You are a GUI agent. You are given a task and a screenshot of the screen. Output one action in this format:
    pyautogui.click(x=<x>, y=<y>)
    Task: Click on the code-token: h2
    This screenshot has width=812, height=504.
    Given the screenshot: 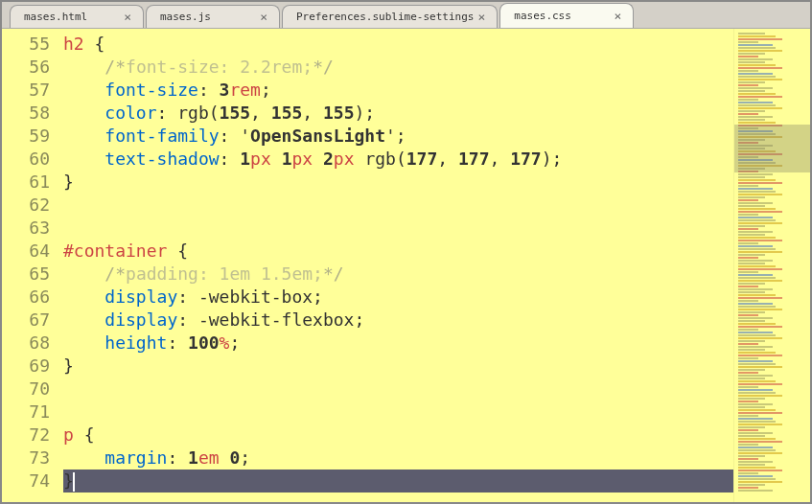 What is the action you would take?
    pyautogui.click(x=74, y=44)
    